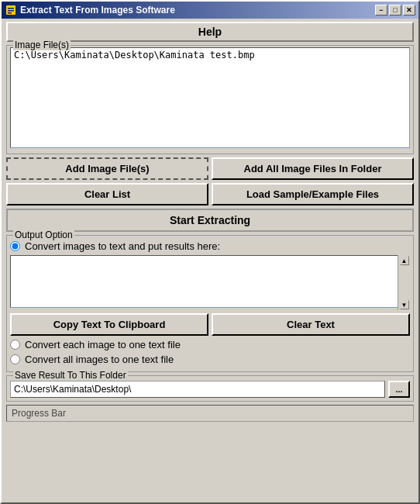 Image resolution: width=420 pixels, height=504 pixels. I want to click on start-extracting-button: Start Extracting, so click(210, 220).